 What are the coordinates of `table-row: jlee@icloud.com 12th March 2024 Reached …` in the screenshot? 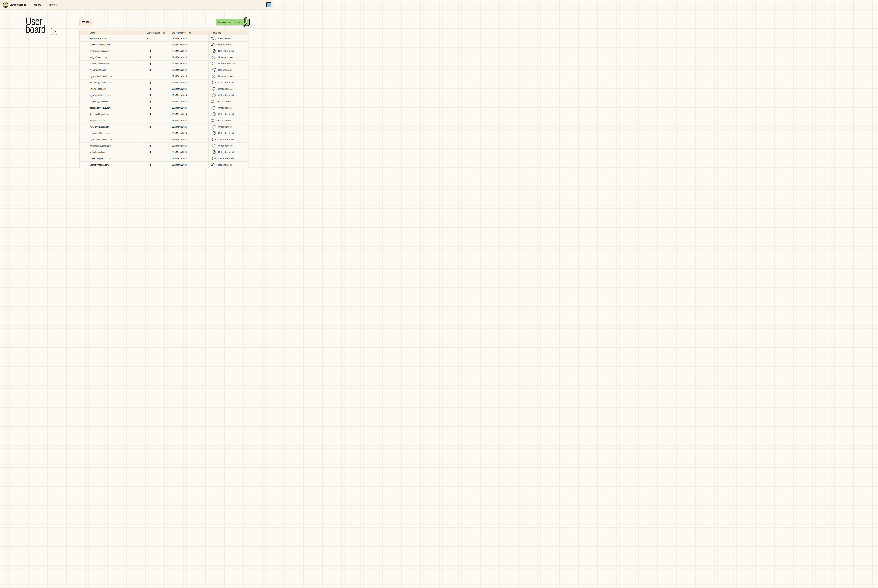 It's located at (164, 121).